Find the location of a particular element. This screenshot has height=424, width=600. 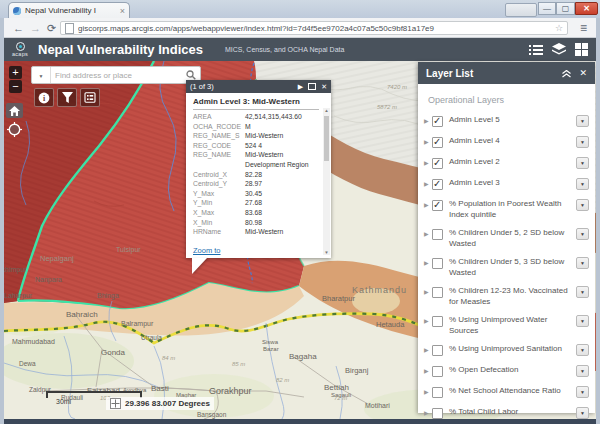

layer-label: % Total Child Labor is located at coordinates (512, 412).